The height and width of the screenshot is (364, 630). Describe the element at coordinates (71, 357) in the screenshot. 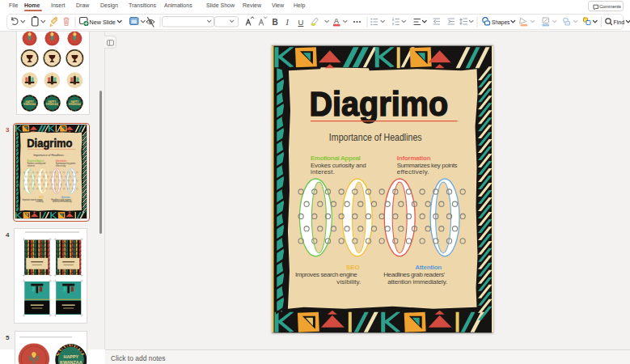

I see `svg-text: HAPPY` at that location.